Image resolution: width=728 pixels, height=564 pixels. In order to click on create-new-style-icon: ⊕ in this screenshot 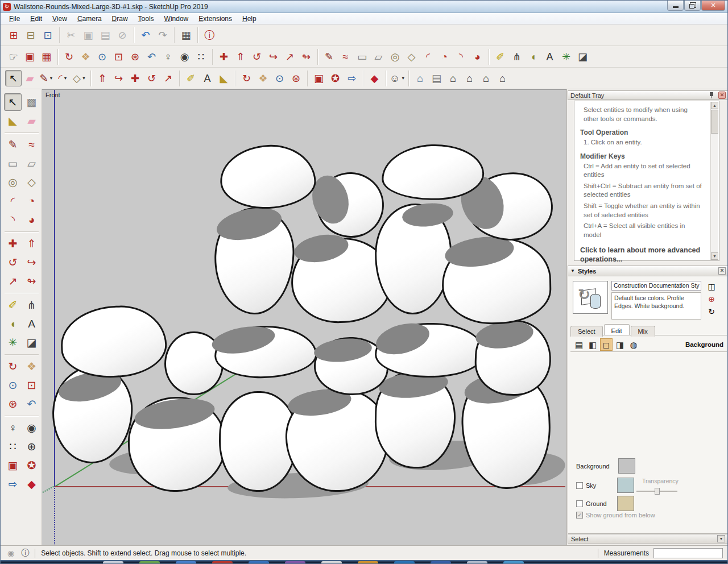, I will do `click(712, 299)`.